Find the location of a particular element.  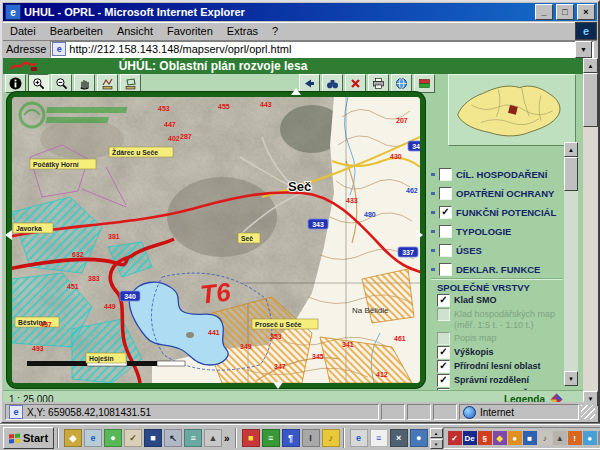

parcel-number: 447 is located at coordinates (170, 124).